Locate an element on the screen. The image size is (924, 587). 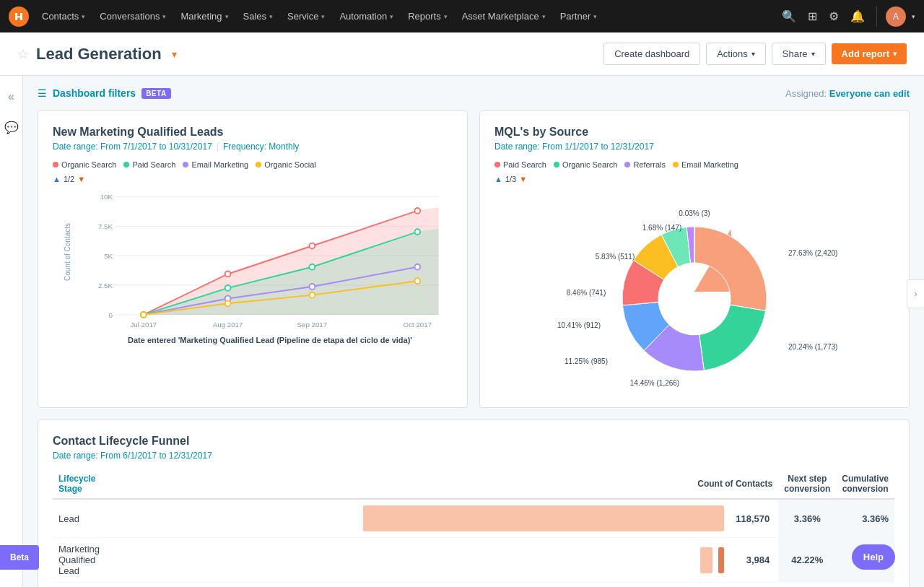
beta-button: Beta is located at coordinates (19, 557).